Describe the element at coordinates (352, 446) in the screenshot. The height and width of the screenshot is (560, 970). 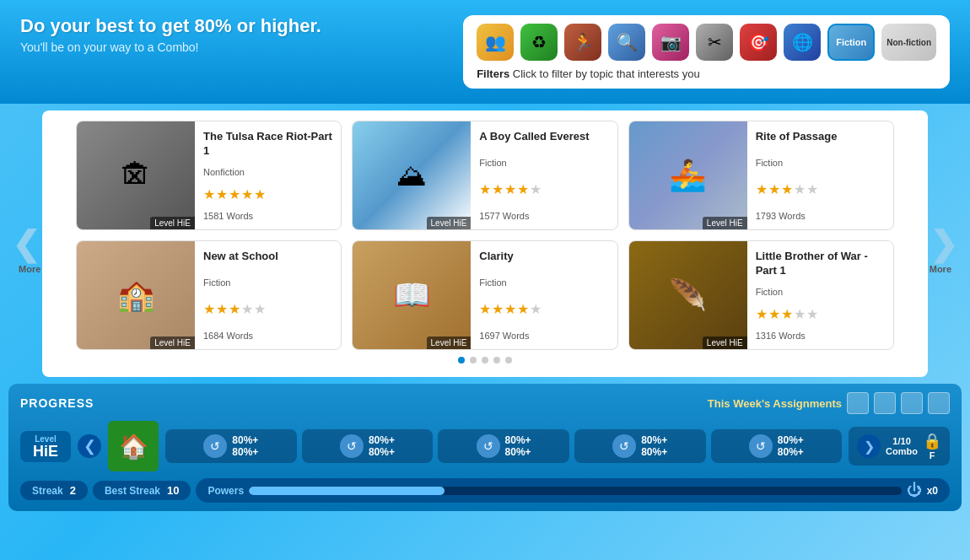
I see `slot-icon-1: ↺` at that location.